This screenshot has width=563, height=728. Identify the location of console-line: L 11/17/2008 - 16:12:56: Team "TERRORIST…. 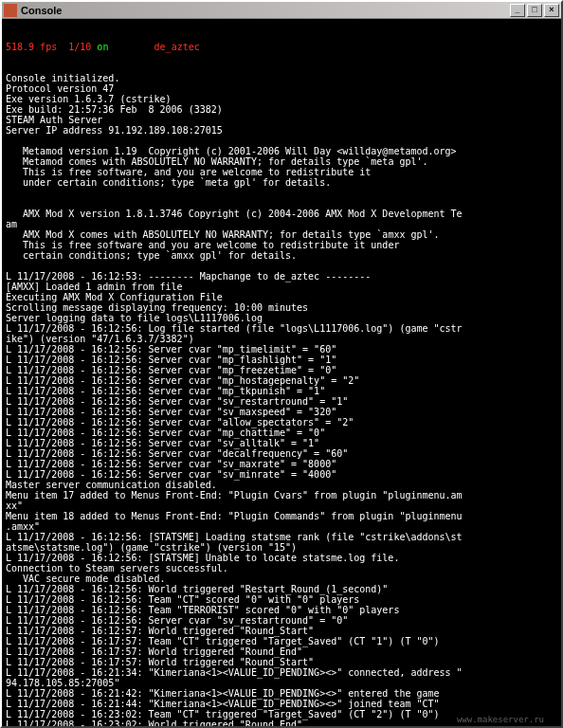
(282, 610).